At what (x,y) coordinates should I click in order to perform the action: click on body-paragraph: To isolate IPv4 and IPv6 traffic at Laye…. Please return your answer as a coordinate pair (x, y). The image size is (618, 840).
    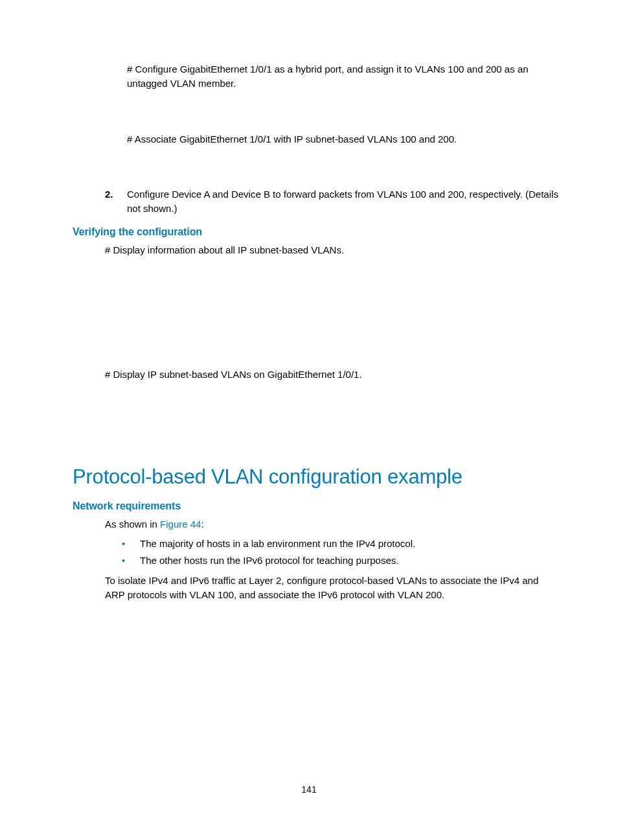
    Looking at the image, I should click on (332, 588).